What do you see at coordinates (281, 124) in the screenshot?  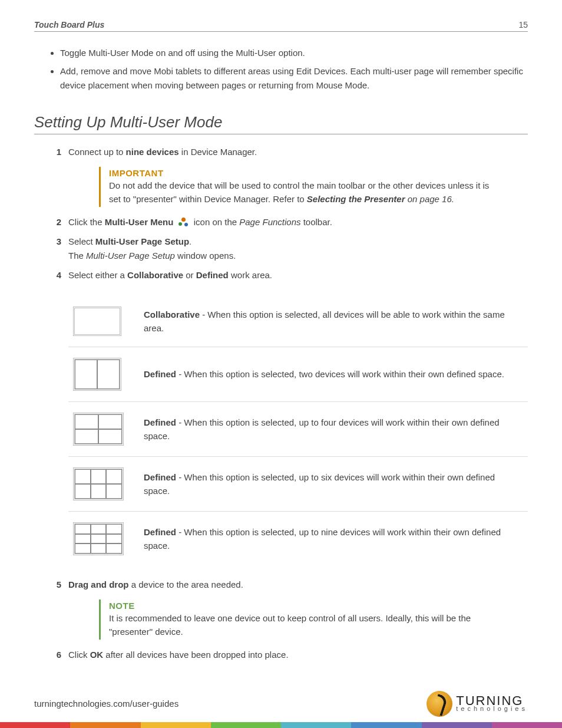 I see `section-heading: Setting Up Multi-User Mode` at bounding box center [281, 124].